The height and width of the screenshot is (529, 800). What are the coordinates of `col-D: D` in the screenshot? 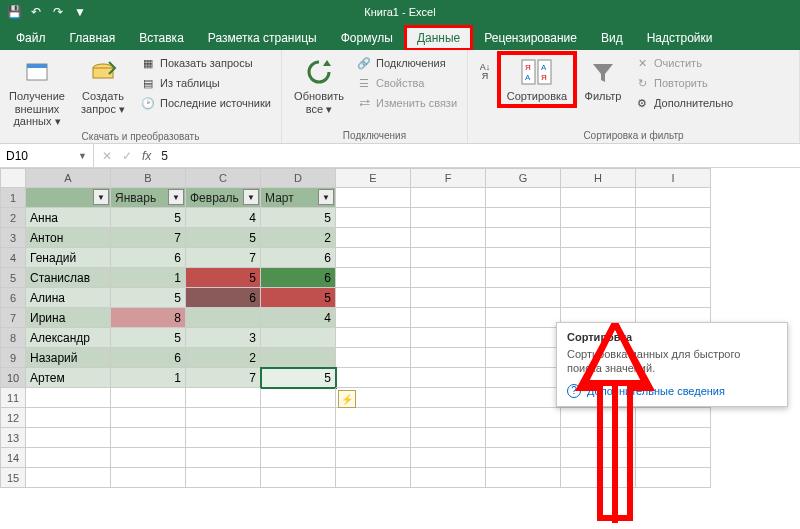 It's located at (298, 178).